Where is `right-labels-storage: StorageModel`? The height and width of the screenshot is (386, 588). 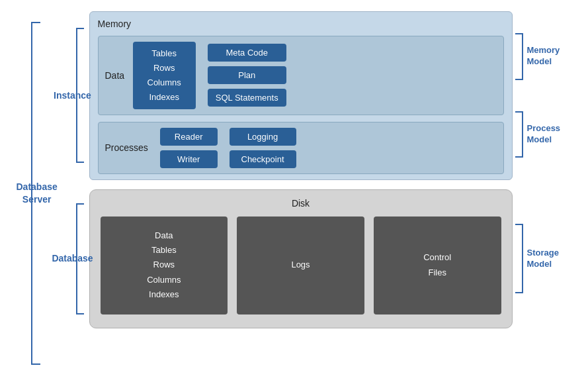 right-labels-storage: StorageModel is located at coordinates (542, 259).